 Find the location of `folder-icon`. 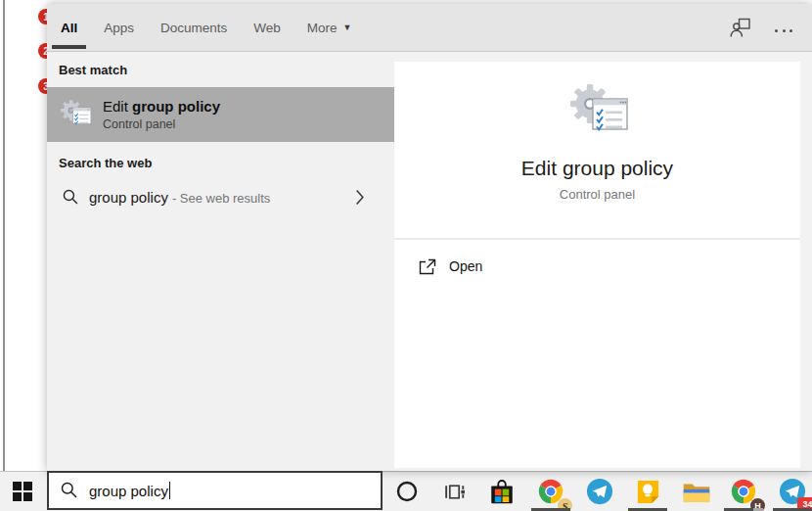

folder-icon is located at coordinates (697, 491).